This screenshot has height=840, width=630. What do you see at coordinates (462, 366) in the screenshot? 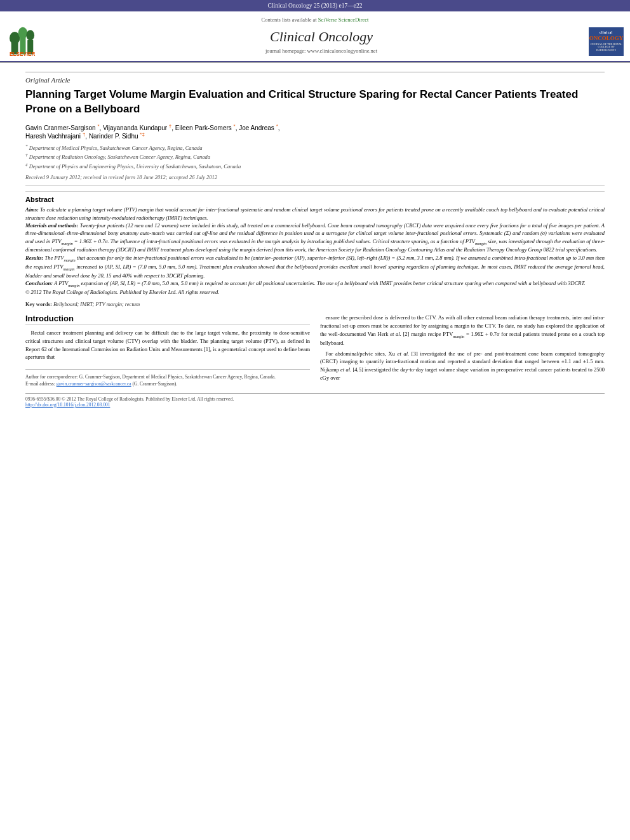
I see `intro-para-3: For abdominal/pelvic sites, Xu et al. [3…` at bounding box center [462, 366].